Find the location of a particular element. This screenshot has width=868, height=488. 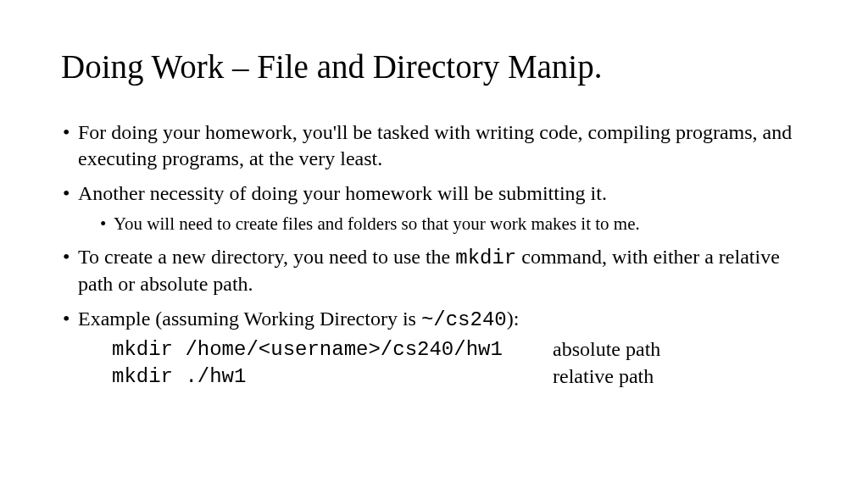

example-row: mkdir ./hw1 relative path is located at coordinates (459, 376).